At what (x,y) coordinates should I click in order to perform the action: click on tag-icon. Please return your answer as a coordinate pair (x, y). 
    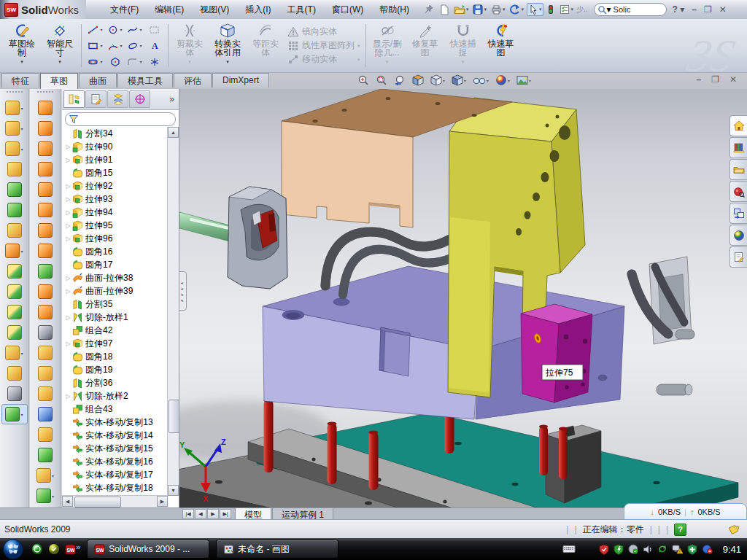
    Looking at the image, I should click on (734, 529).